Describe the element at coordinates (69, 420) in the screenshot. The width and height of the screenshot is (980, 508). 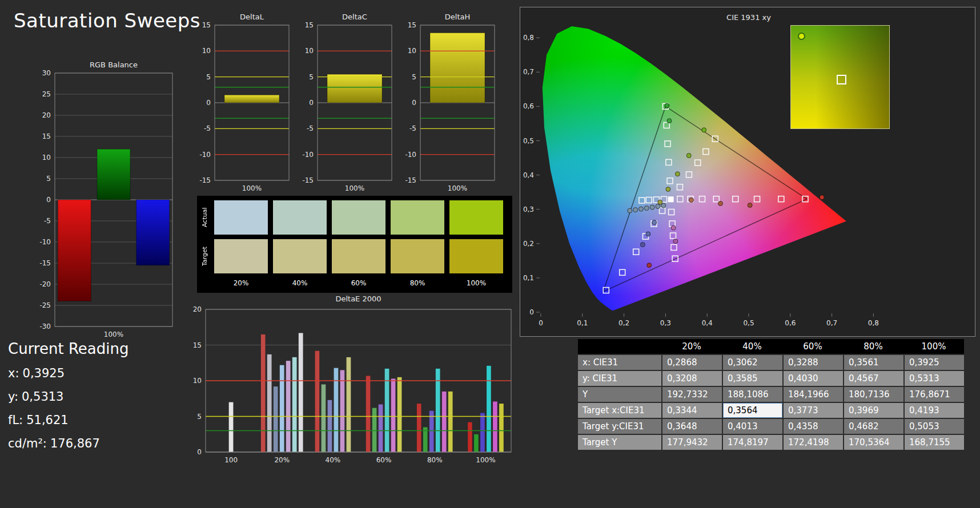
I see `reading-fl: fL:51,621` at that location.